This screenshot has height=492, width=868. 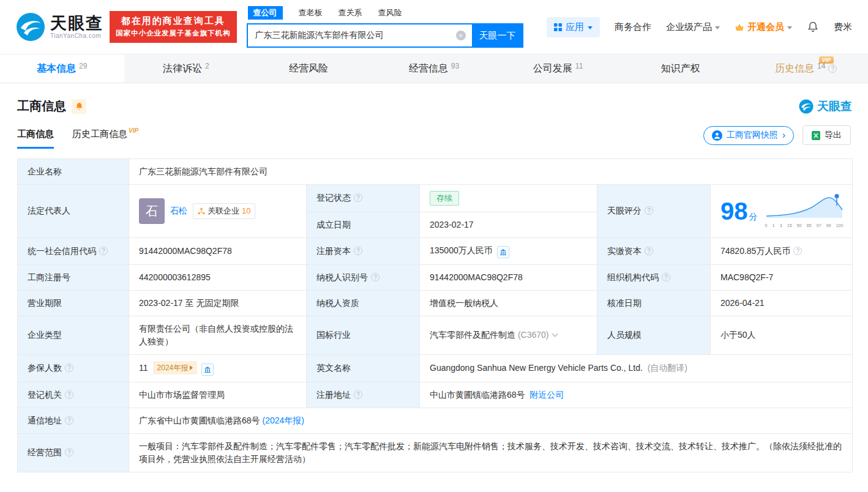 I want to click on reg-capital-value: 135000万人民币, so click(x=509, y=251).